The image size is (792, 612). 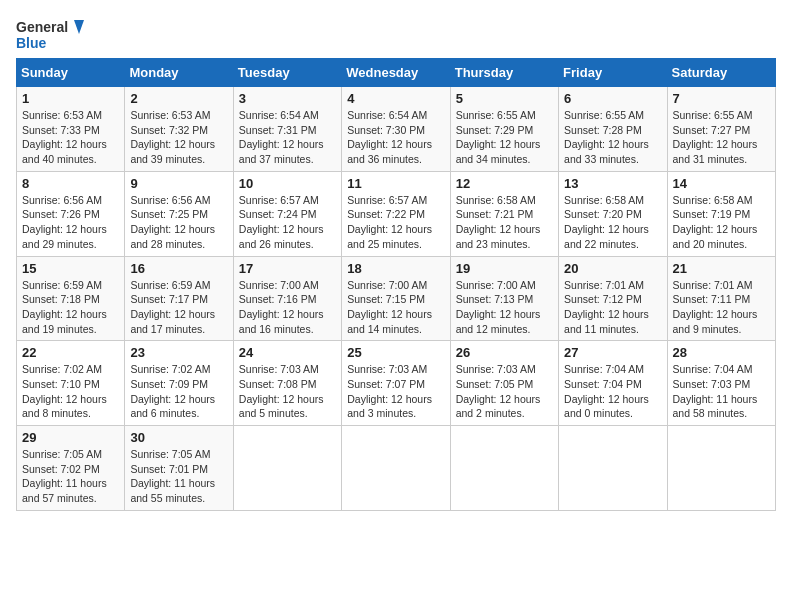 What do you see at coordinates (612, 392) in the screenshot?
I see `day-info: Sunrise: 7:04 AMSunset: 7:04 PMDaylight:…` at bounding box center [612, 392].